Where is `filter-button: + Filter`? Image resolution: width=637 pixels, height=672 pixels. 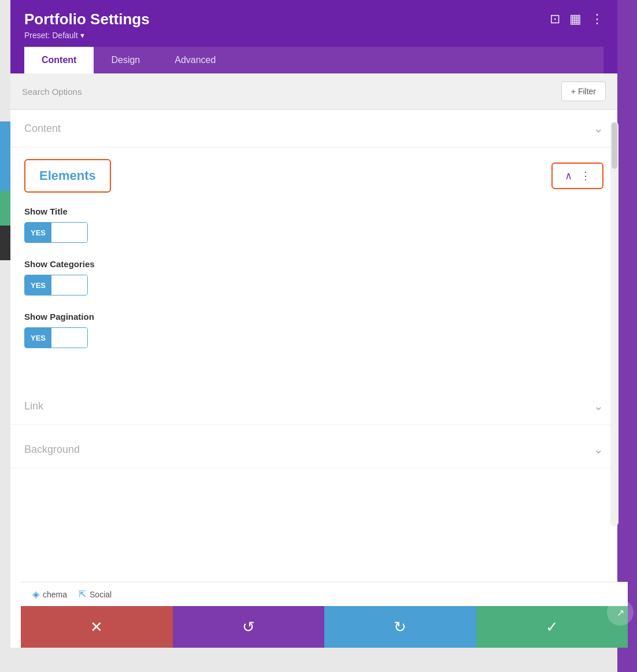 filter-button: + Filter is located at coordinates (584, 91).